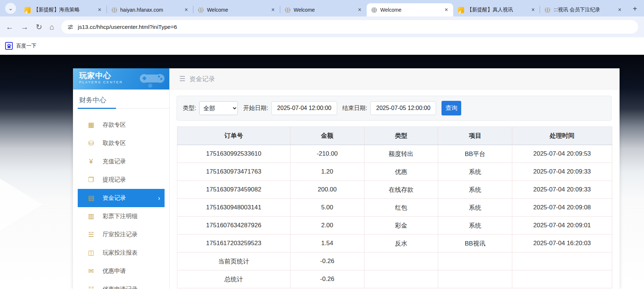  Describe the element at coordinates (401, 190) in the screenshot. I see `table-cell: 在线存款` at that location.